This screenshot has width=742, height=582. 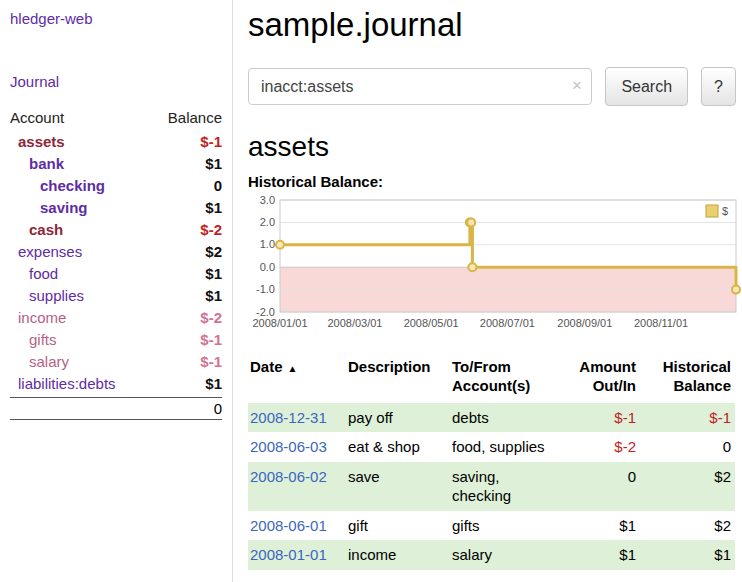 What do you see at coordinates (268, 244) in the screenshot?
I see `chart-y-tick-label: 1.0` at bounding box center [268, 244].